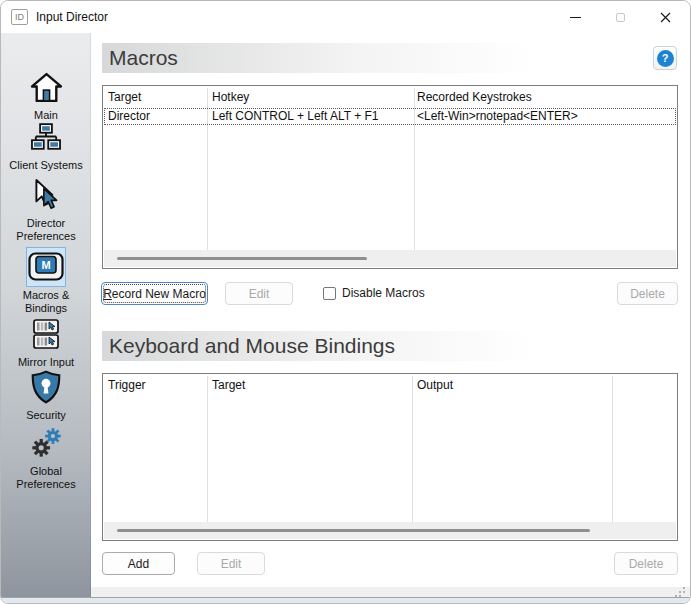 This screenshot has height=604, width=691. Describe the element at coordinates (46, 209) in the screenshot. I see `sidebar-item-director-preferences: Director Preferences` at that location.